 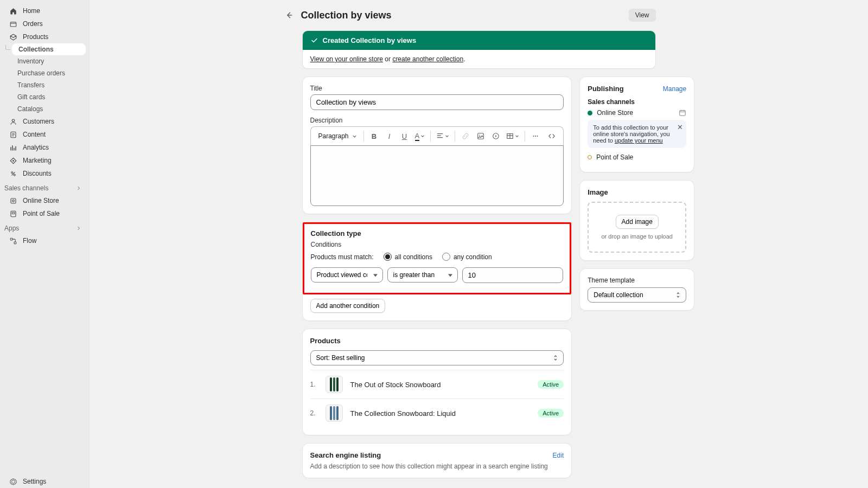 What do you see at coordinates (642, 15) in the screenshot?
I see `view-button: View` at bounding box center [642, 15].